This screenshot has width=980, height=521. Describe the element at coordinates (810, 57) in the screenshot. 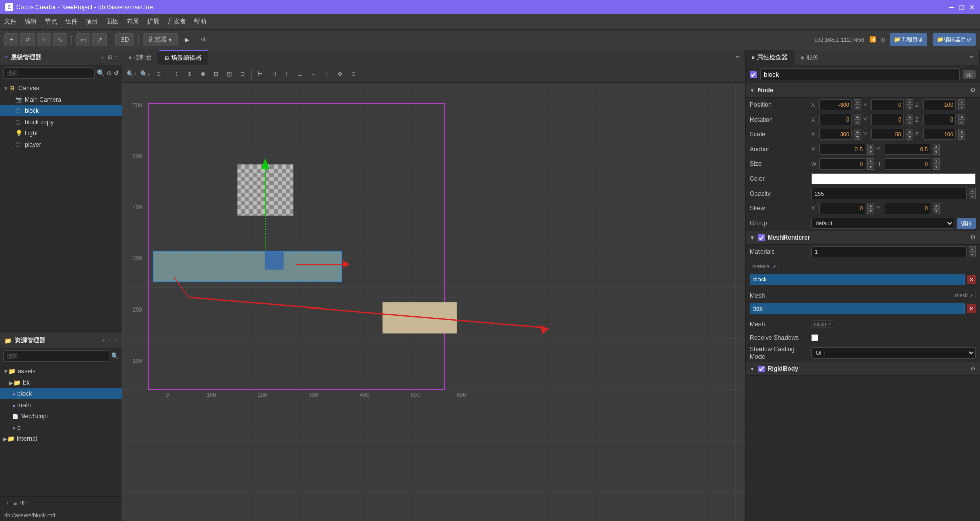

I see `tab-service: ◈ 服务` at that location.